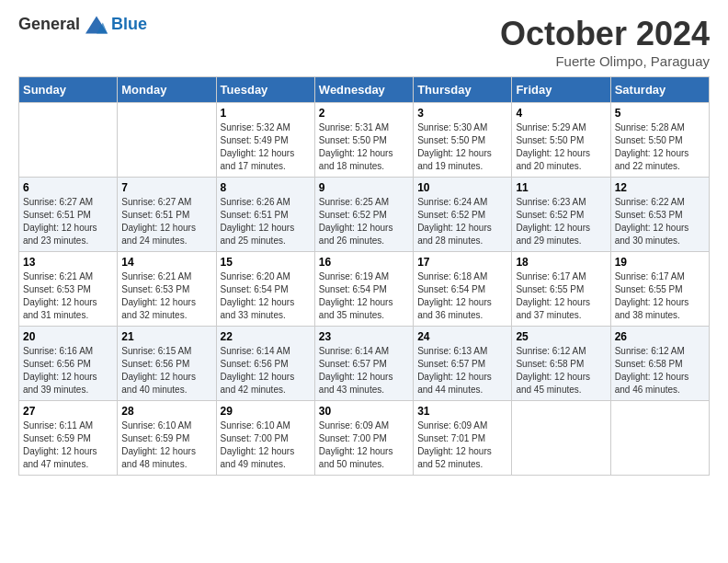 The width and height of the screenshot is (728, 563). Describe the element at coordinates (561, 289) in the screenshot. I see `day-cell: 18Sunrise: 6:17 AMSunset: 6:55 PMDayligh…` at that location.